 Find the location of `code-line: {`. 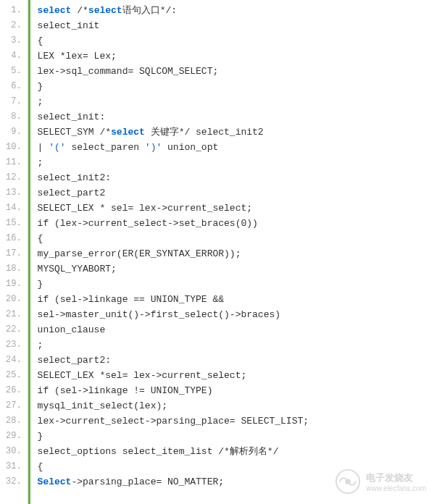

code-line: { is located at coordinates (233, 41).